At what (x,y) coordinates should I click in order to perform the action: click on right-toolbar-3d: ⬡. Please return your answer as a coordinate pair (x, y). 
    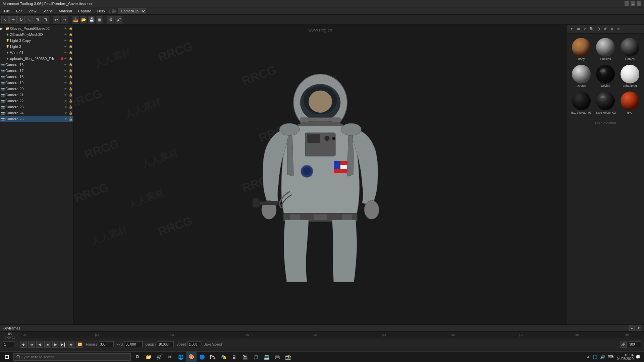
    Looking at the image, I should click on (598, 29).